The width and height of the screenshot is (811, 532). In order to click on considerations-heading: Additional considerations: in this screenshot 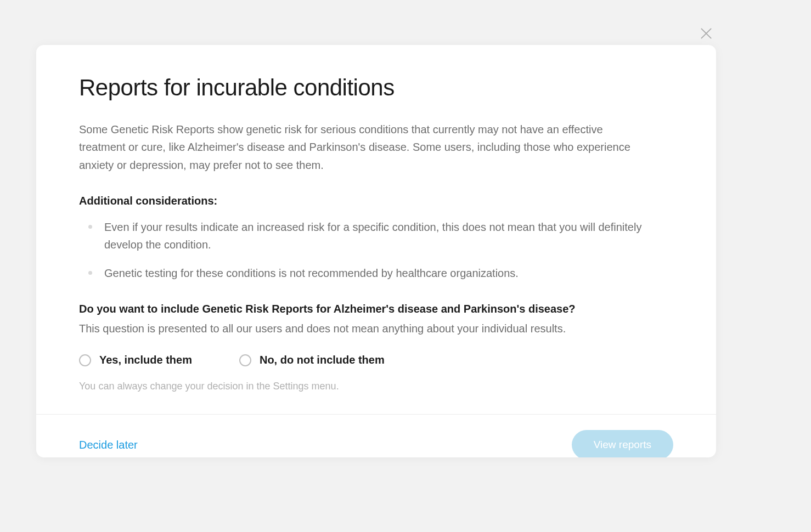, I will do `click(376, 201)`.